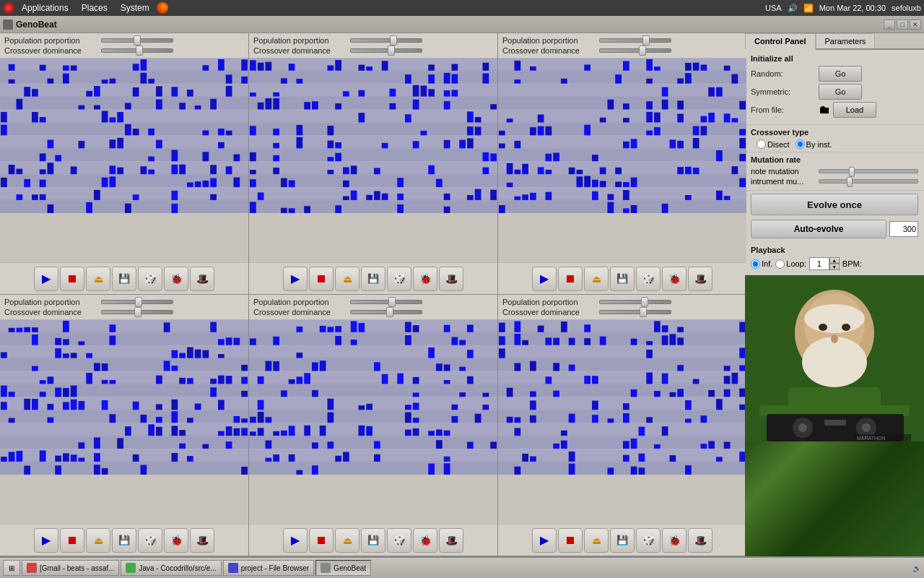 The height and width of the screenshot is (578, 924). Describe the element at coordinates (570, 540) in the screenshot. I see `stop-button-6: ⏹` at that location.